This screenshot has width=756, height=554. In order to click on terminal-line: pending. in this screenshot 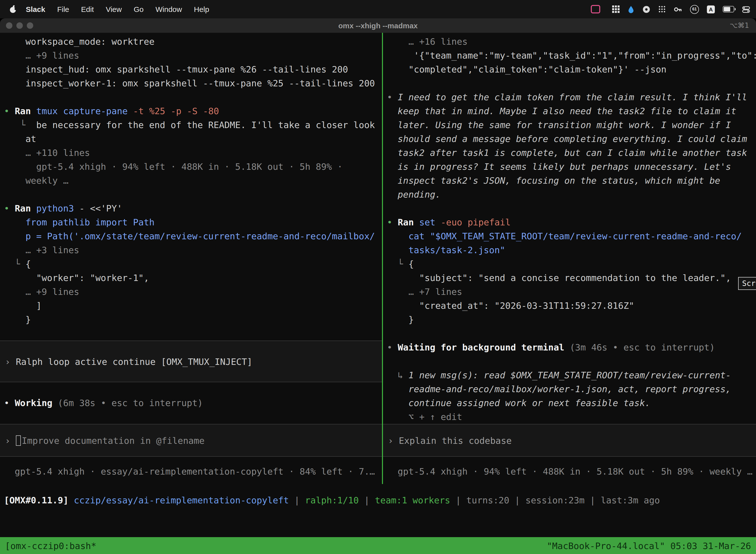, I will do `click(570, 195)`.